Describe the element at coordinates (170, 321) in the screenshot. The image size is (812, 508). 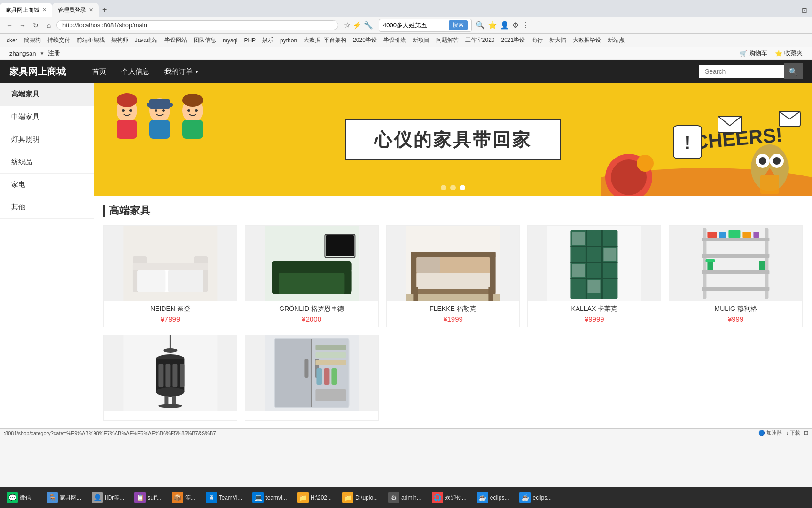
I see `product-neiden-price: ¥7999` at that location.